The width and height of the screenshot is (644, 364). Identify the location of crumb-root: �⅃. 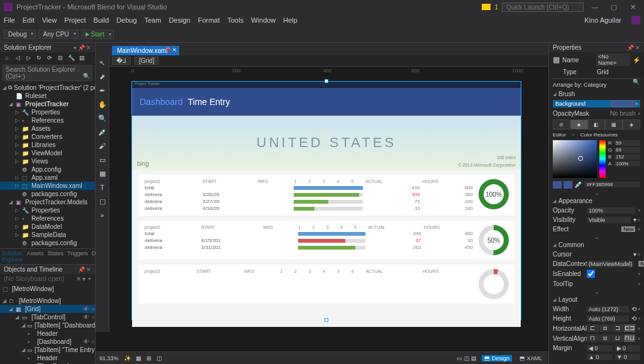
(121, 60).